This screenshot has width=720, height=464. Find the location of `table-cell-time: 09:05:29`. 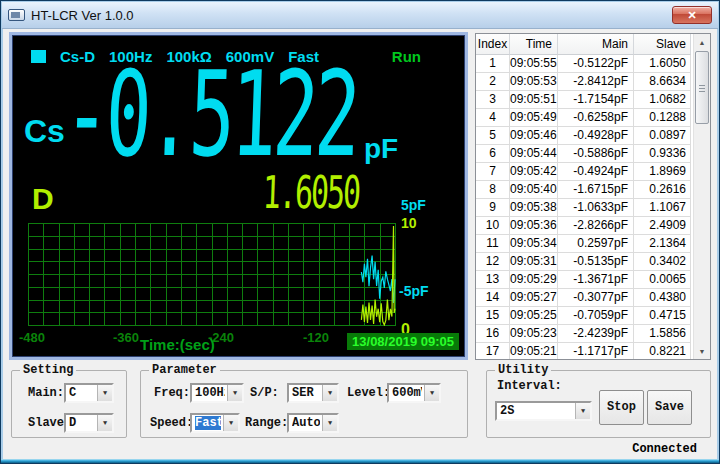

table-cell-time: 09:05:29 is located at coordinates (534, 280).